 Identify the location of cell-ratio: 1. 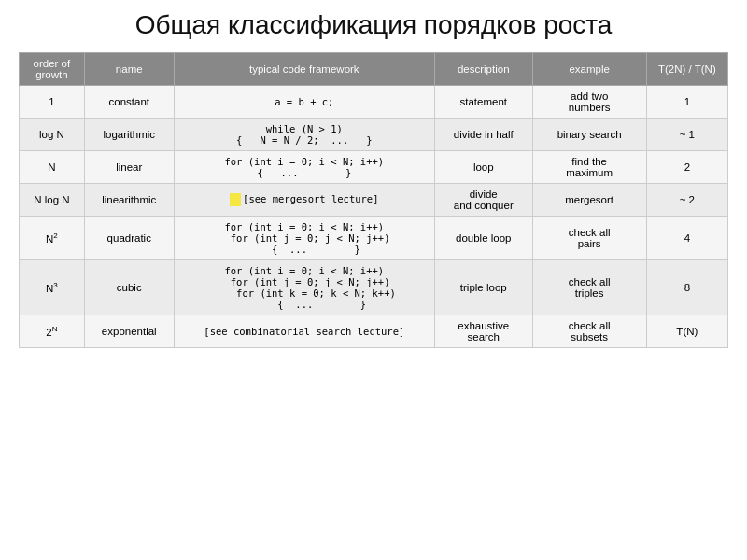
(687, 101).